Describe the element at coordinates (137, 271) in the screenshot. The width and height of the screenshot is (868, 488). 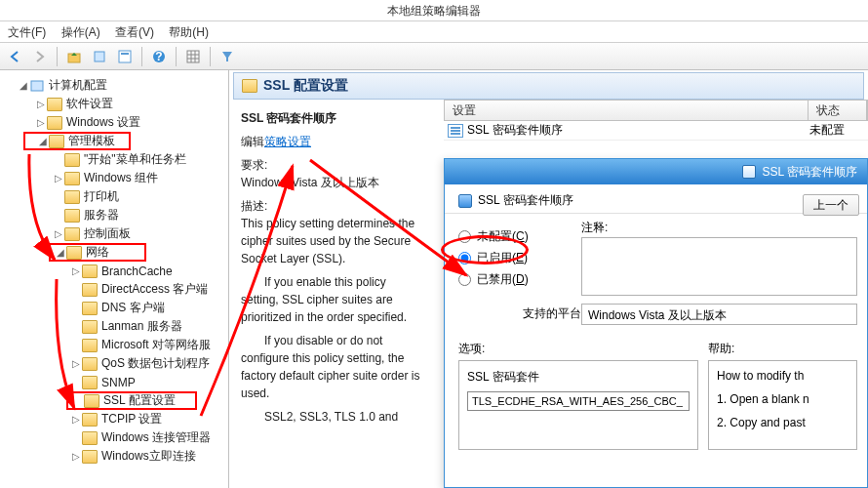
I see `tree-label: BranchCache` at that location.